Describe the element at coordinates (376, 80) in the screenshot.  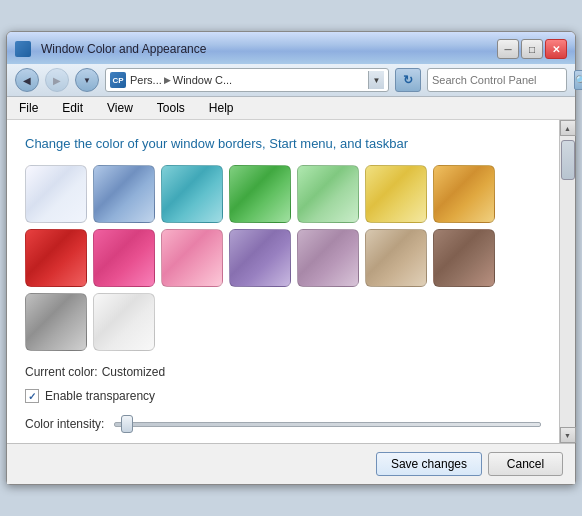
I see `address-dropdown-button: ▼` at that location.